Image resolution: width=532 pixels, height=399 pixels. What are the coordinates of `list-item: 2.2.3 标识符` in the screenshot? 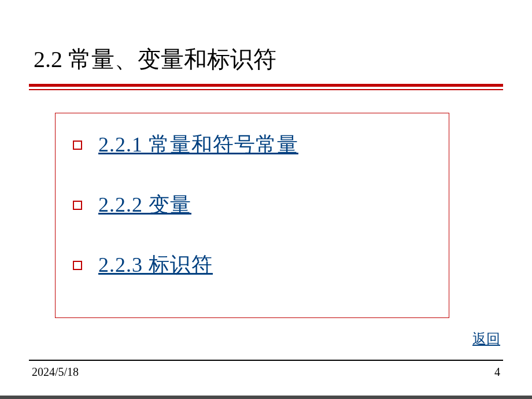 It's located at (252, 265).